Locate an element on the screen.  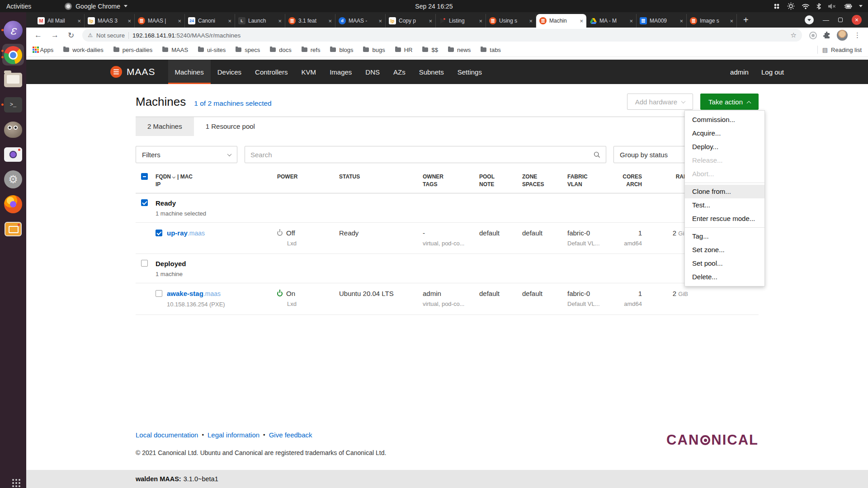
nav-kvm: KVM is located at coordinates (309, 72).